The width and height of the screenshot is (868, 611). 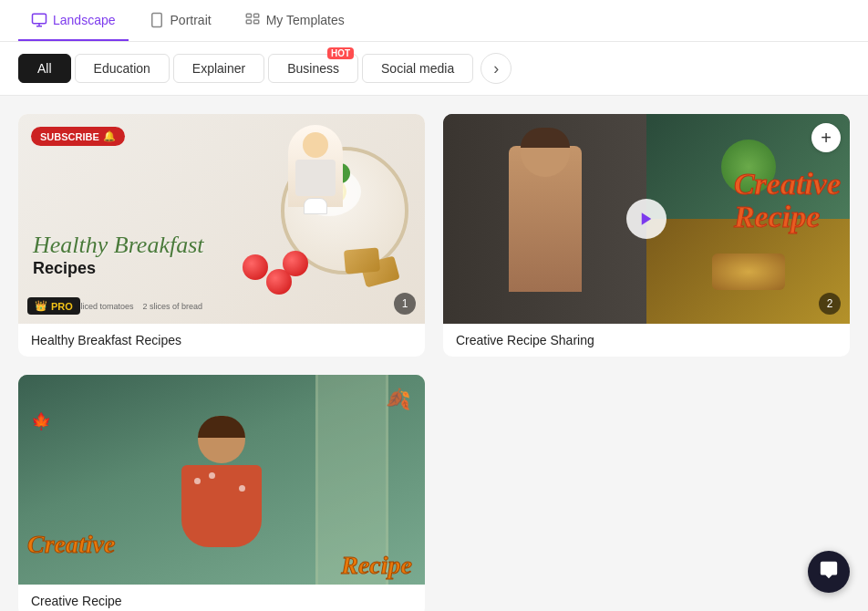 What do you see at coordinates (646, 219) in the screenshot?
I see `play-icon` at bounding box center [646, 219].